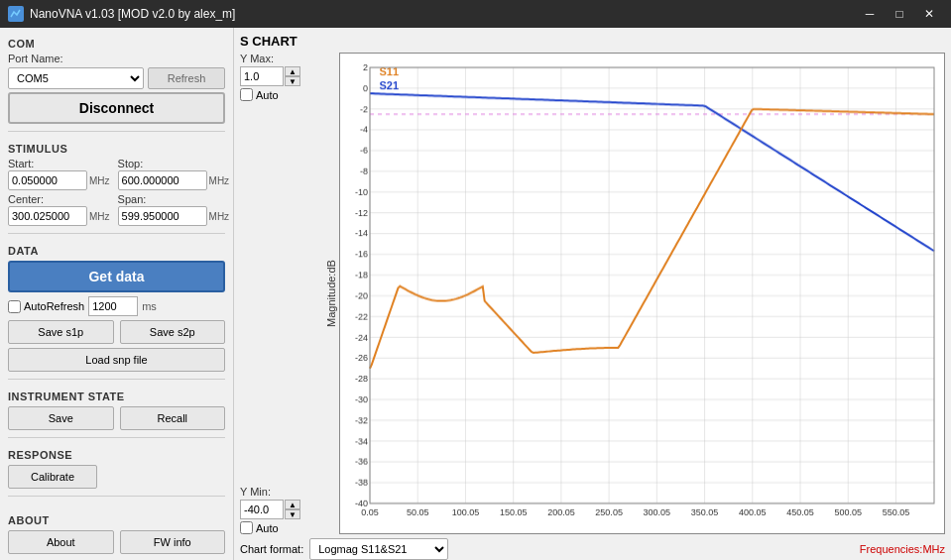 The height and width of the screenshot is (560, 951). I want to click on save-state-button: Save, so click(61, 418).